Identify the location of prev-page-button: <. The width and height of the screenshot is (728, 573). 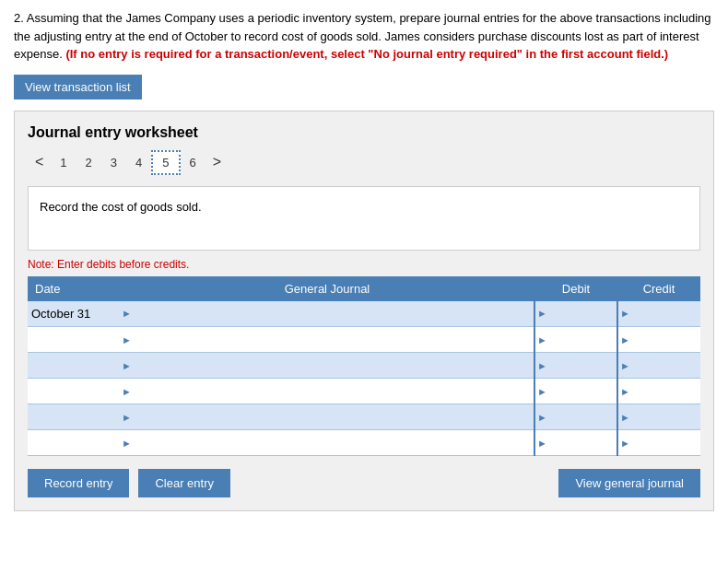
(39, 162).